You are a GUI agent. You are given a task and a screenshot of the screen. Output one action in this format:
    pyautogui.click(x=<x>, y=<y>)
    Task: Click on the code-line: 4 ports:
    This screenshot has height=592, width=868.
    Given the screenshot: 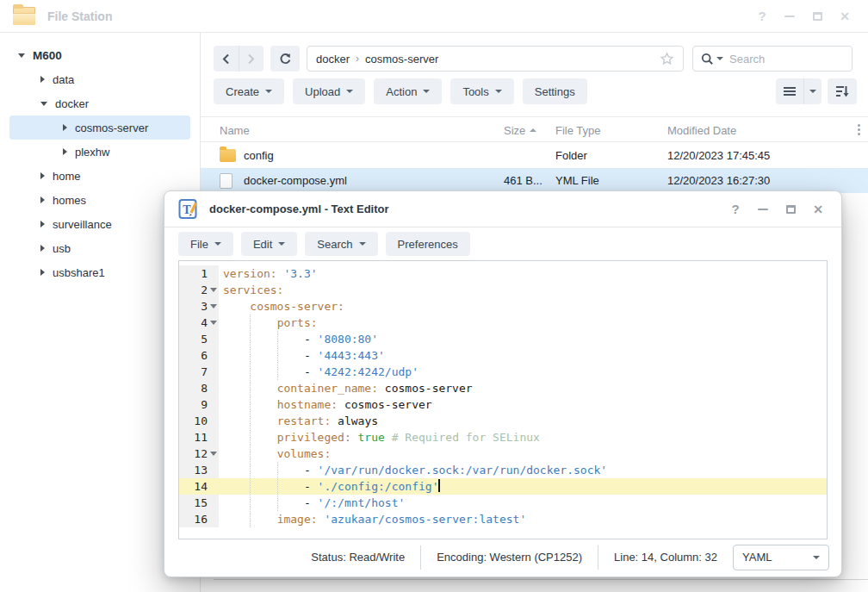 What is the action you would take?
    pyautogui.click(x=503, y=322)
    